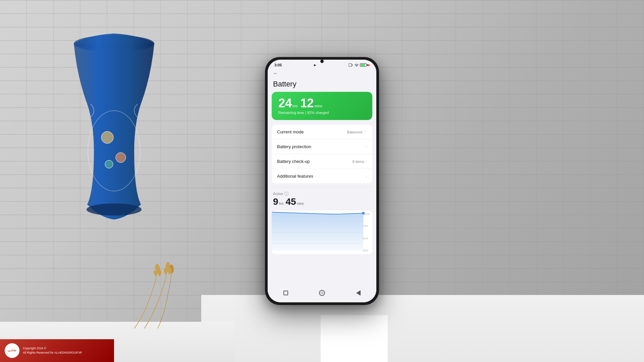 The height and width of the screenshot is (362, 644). Describe the element at coordinates (278, 194) in the screenshot. I see `active-label-text: Active` at that location.